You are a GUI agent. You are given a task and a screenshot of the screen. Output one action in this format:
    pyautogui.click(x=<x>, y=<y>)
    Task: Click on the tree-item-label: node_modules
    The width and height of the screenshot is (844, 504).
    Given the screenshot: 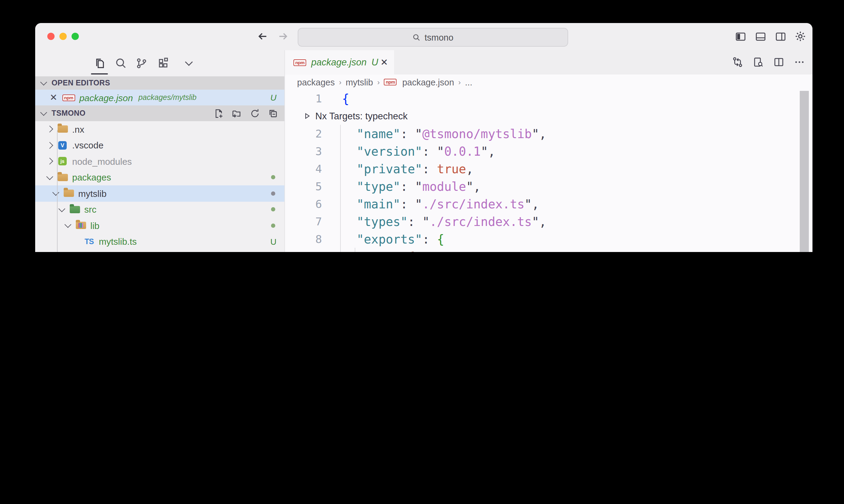 What is the action you would take?
    pyautogui.click(x=102, y=162)
    